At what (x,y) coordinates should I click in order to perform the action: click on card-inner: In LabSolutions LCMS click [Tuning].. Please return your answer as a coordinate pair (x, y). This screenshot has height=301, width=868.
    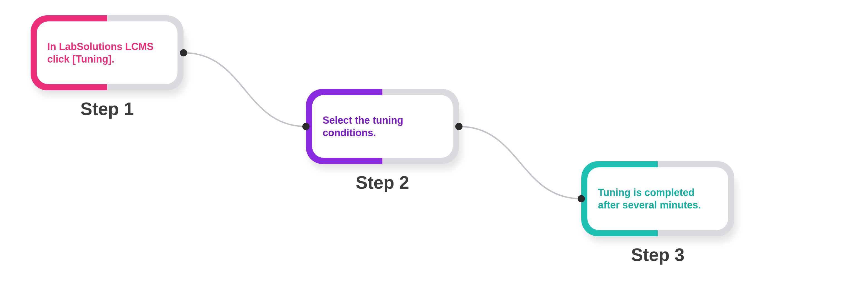
    Looking at the image, I should click on (107, 53).